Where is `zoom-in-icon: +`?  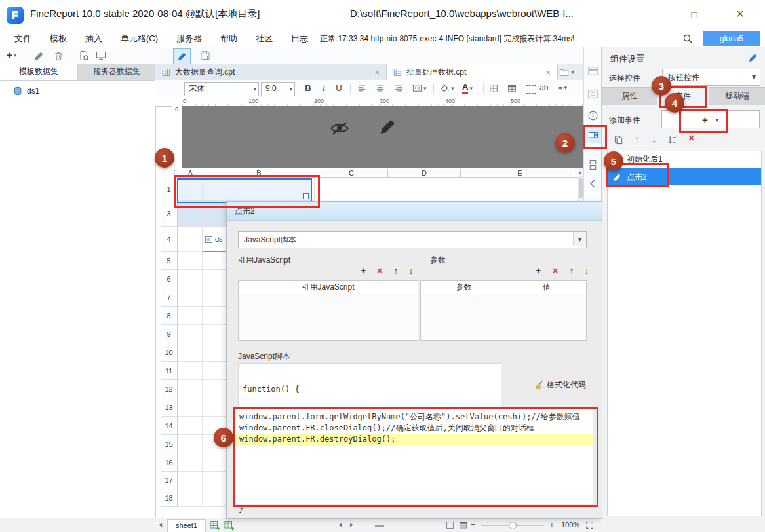
zoom-in-icon: + is located at coordinates (552, 525).